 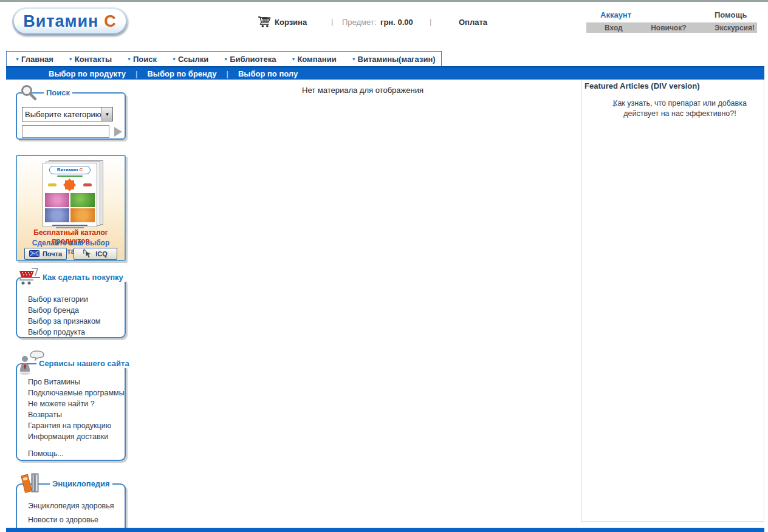 I want to click on how-to-buy-panel: Как сделать покупку Выбор категории Выбо…, so click(x=70, y=307).